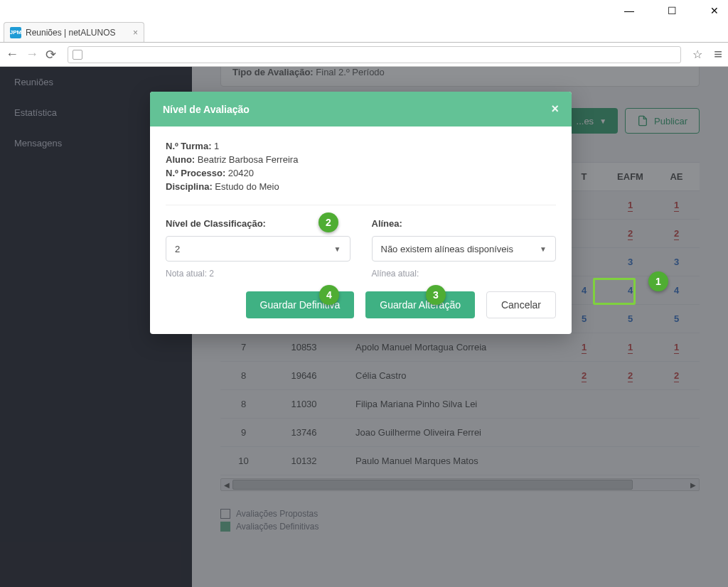 Image resolution: width=728 pixels, height=587 pixels. What do you see at coordinates (190, 146) in the screenshot?
I see `meta-label: N.º Turma:` at bounding box center [190, 146].